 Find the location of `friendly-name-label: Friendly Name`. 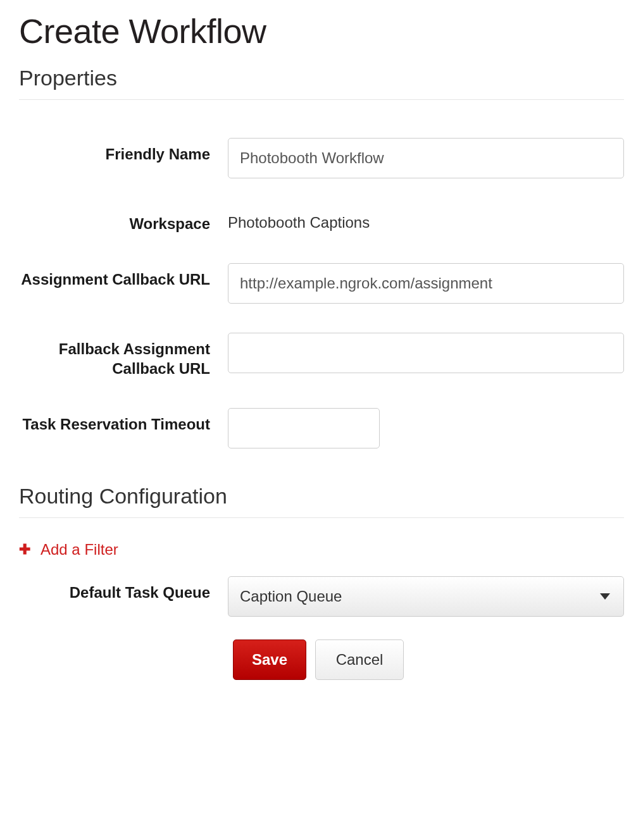

friendly-name-label: Friendly Name is located at coordinates (123, 151).